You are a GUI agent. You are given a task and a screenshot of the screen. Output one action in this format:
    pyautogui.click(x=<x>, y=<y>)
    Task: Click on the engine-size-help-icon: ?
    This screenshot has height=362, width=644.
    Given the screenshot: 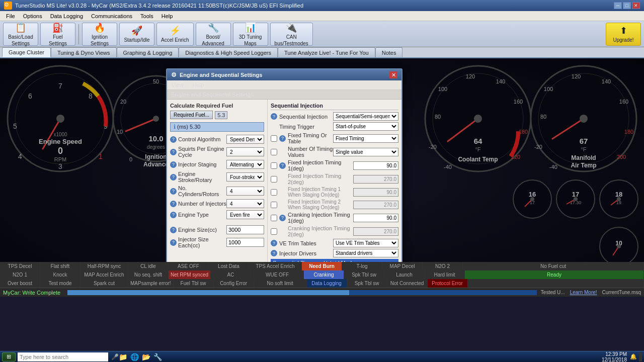 What is the action you would take?
    pyautogui.click(x=173, y=230)
    